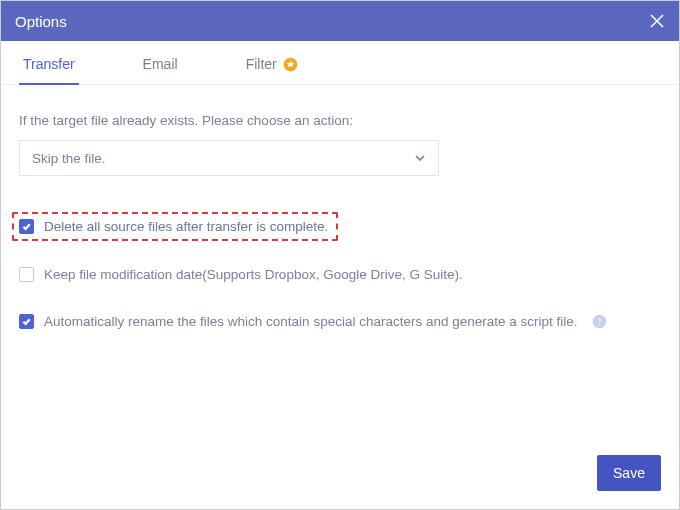  I want to click on tabs: Transfer Email Filter, so click(340, 63).